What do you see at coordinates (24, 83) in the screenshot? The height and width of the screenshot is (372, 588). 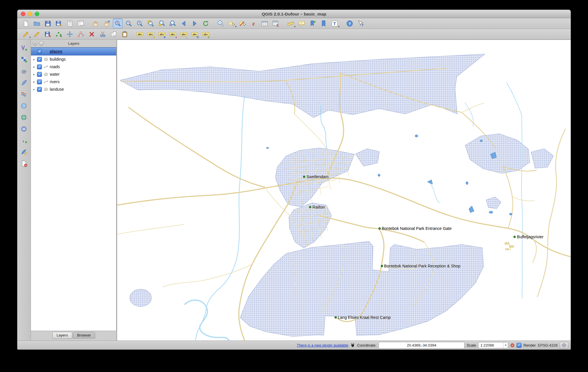 I see `add-spatialite-layer-icon` at bounding box center [24, 83].